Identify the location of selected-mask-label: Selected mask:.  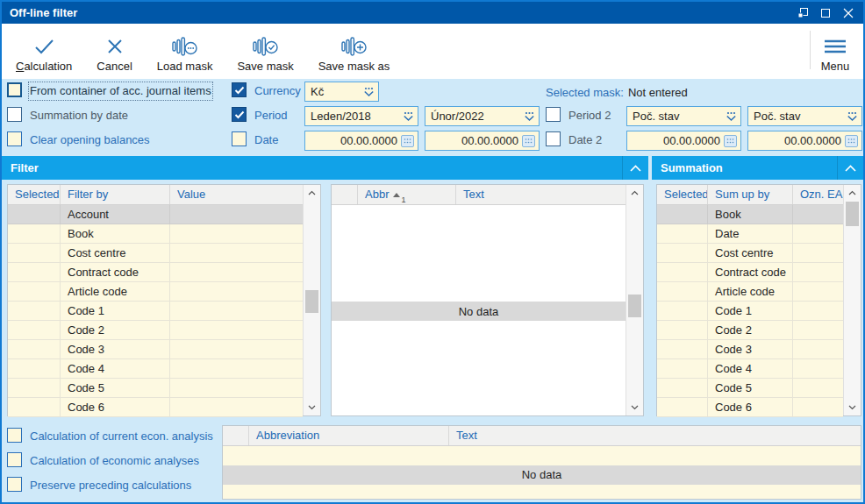
(584, 93).